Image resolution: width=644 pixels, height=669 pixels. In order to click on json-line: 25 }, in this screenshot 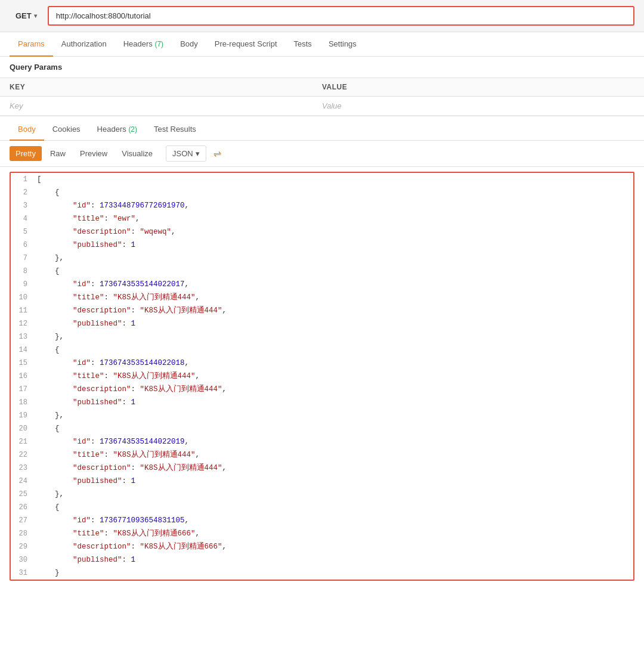, I will do `click(322, 494)`.